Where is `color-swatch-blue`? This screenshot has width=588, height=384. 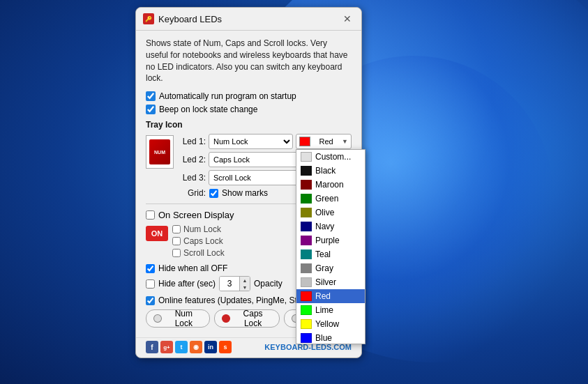
color-swatch-blue is located at coordinates (306, 338).